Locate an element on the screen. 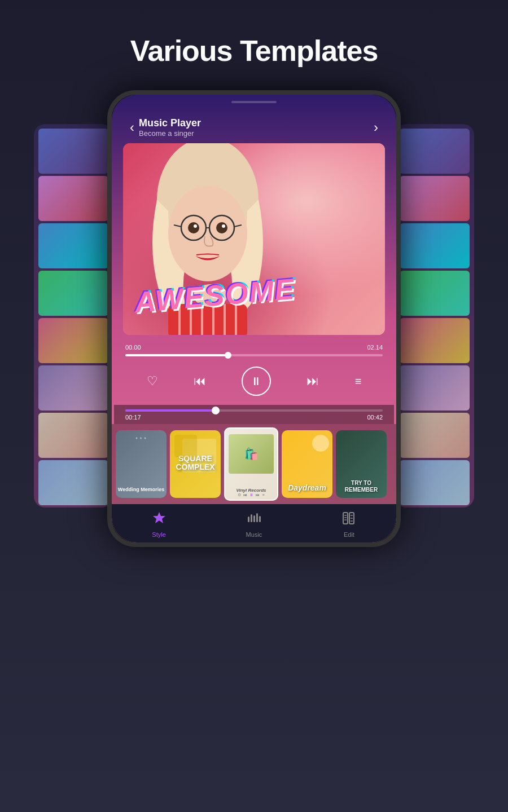 Image resolution: width=508 pixels, height=812 pixels. timeline-thumb is located at coordinates (216, 411).